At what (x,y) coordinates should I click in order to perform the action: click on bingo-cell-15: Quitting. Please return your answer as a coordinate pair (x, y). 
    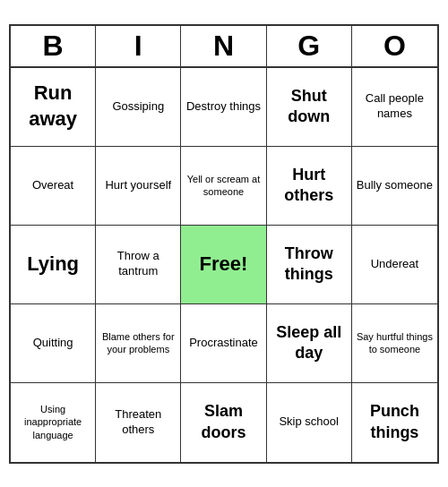
    Looking at the image, I should click on (54, 344).